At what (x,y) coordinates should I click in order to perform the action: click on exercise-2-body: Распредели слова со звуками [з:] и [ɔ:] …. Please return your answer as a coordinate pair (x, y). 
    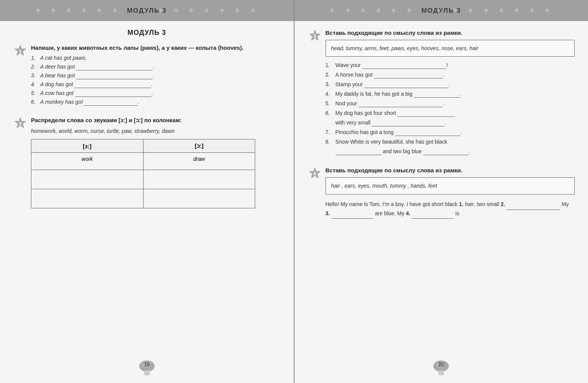
    Looking at the image, I should click on (156, 162).